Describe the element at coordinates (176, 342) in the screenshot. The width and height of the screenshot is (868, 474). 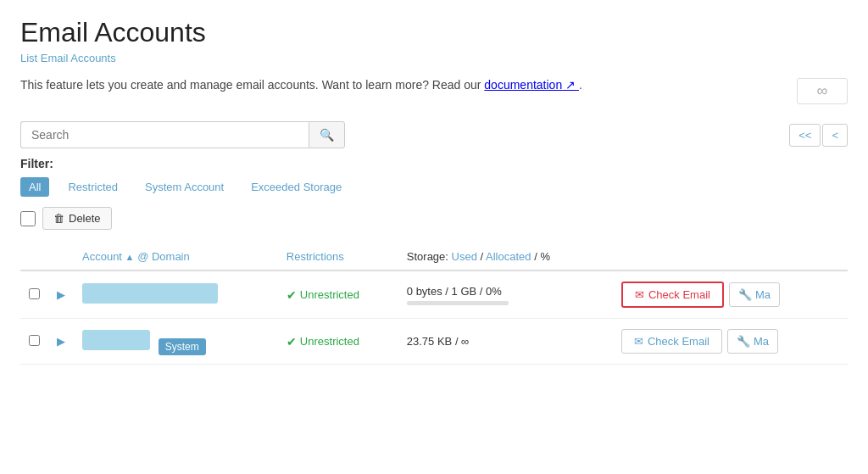
I see `row2-account-cell: System` at that location.